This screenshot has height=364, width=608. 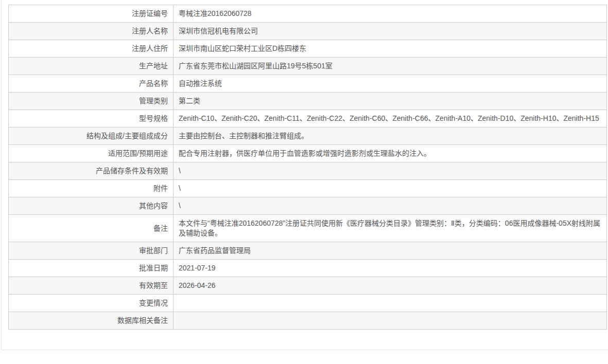 I want to click on table-row: 注册人名称 深圳市信冠机电有限公司, so click(x=308, y=31).